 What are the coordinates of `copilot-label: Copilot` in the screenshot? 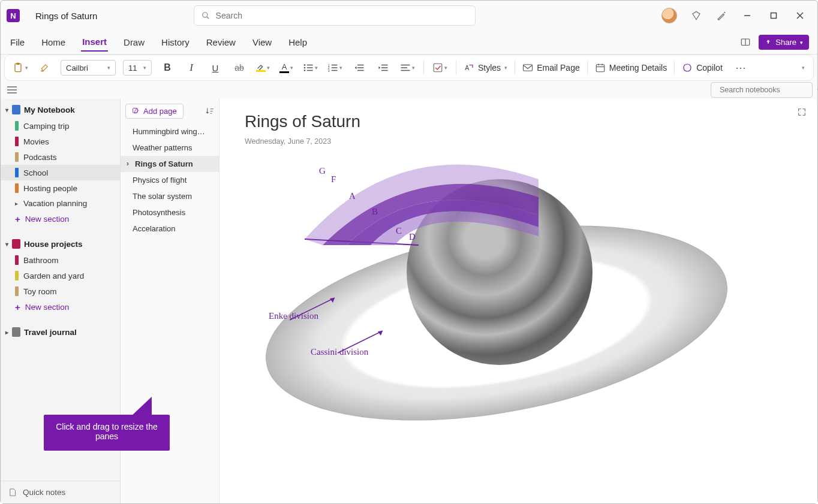 It's located at (709, 68).